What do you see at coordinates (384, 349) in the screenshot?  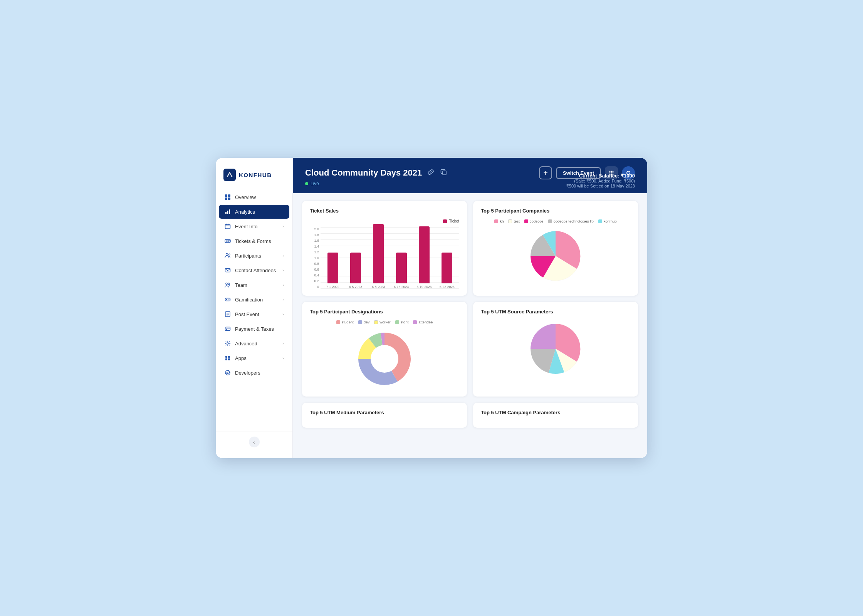 I see `top5-designations-card: Top 5 Participant Designations student d…` at bounding box center [384, 349].